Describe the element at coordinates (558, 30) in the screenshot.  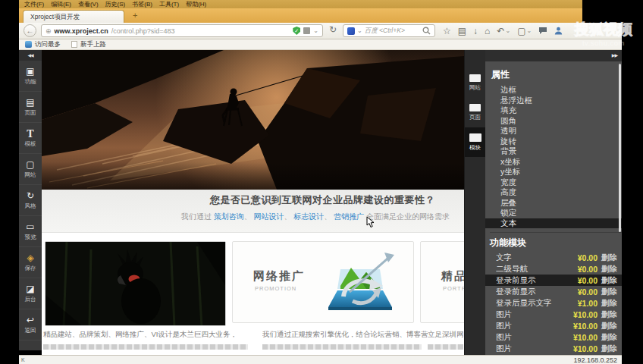
I see `account-person-icon` at that location.